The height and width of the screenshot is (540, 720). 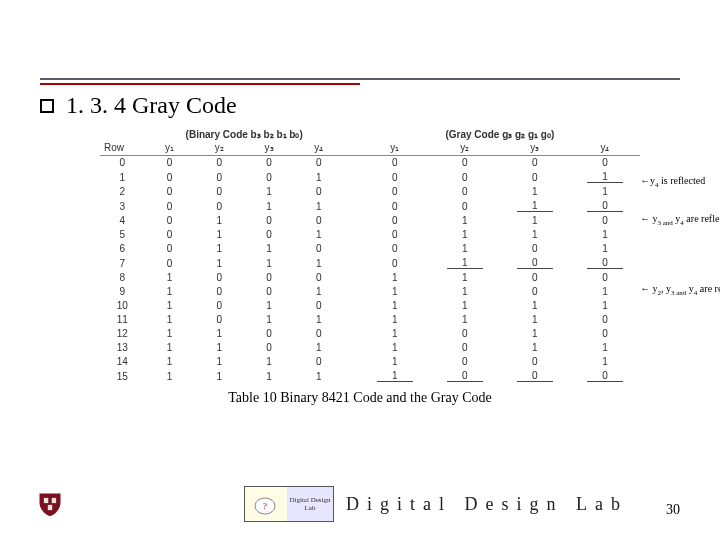 I want to click on cell-row-index: 14, so click(x=122, y=362).